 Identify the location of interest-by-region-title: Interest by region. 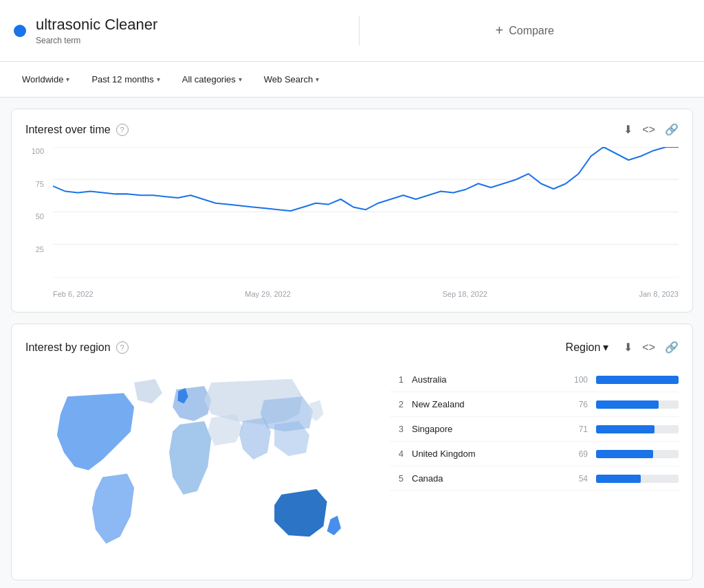
(68, 348).